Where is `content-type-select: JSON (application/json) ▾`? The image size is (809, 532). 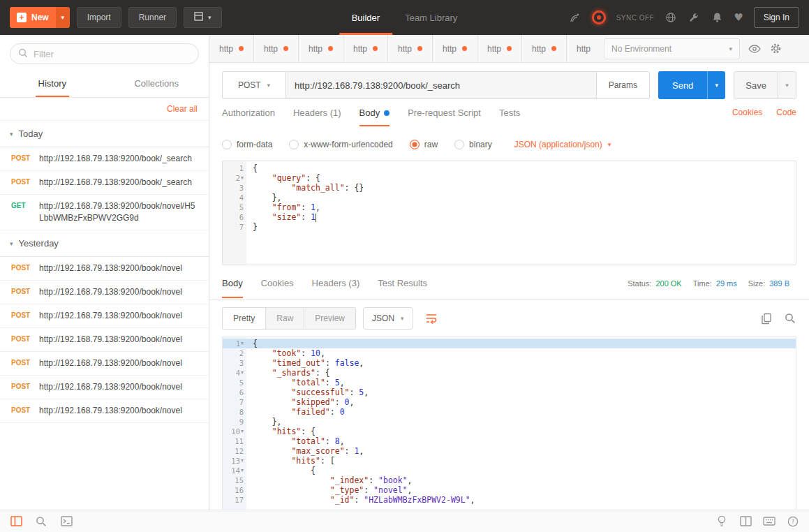 content-type-select: JSON (application/json) ▾ is located at coordinates (563, 145).